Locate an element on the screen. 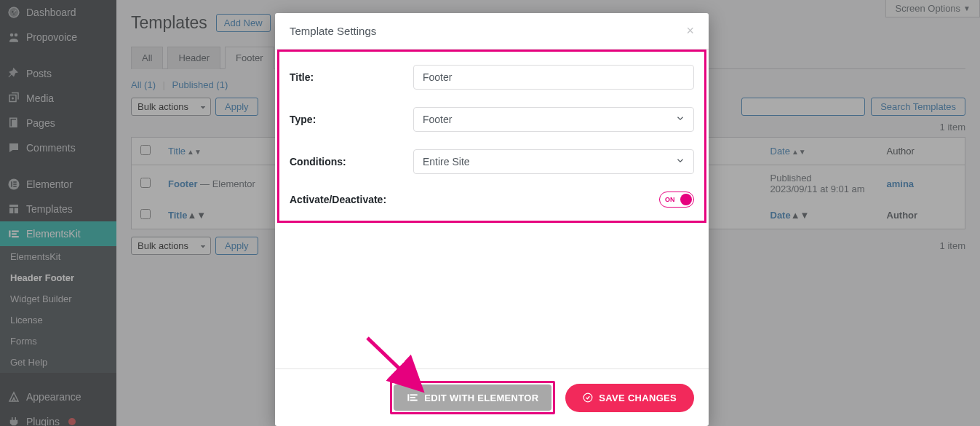 This screenshot has width=980, height=426. activate-toggle: ON is located at coordinates (677, 200).